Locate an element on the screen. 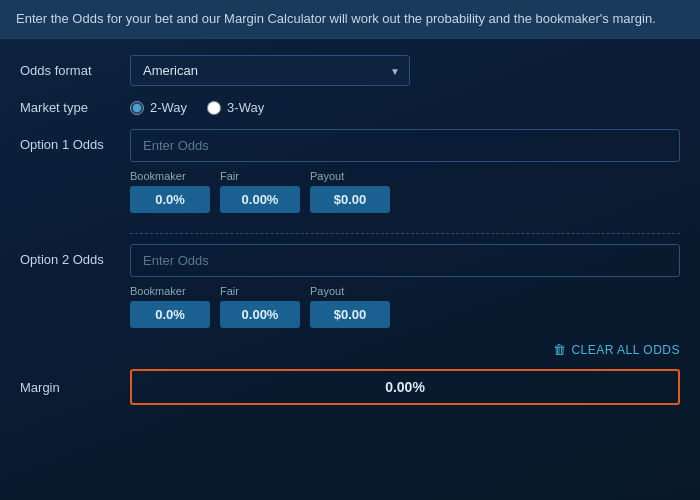 The height and width of the screenshot is (500, 700). market-type-control: 2-Way 3-Way is located at coordinates (405, 108).